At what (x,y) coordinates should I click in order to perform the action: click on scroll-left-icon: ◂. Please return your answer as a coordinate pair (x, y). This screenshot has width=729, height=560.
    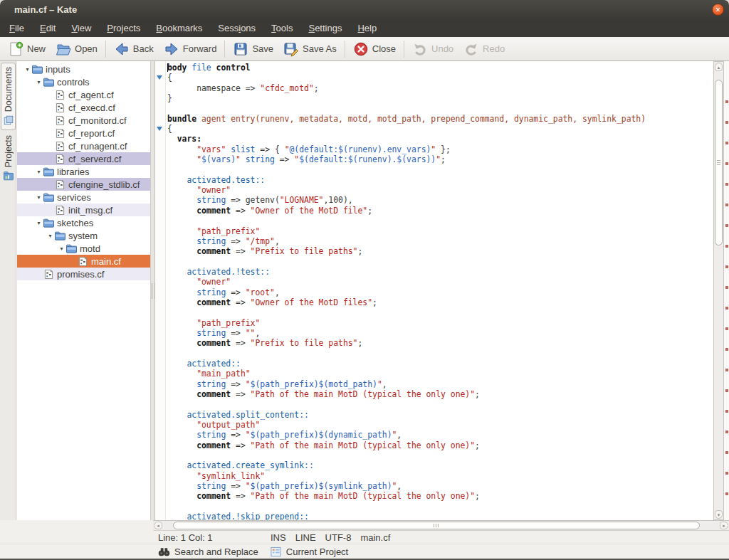
    Looking at the image, I should click on (158, 525).